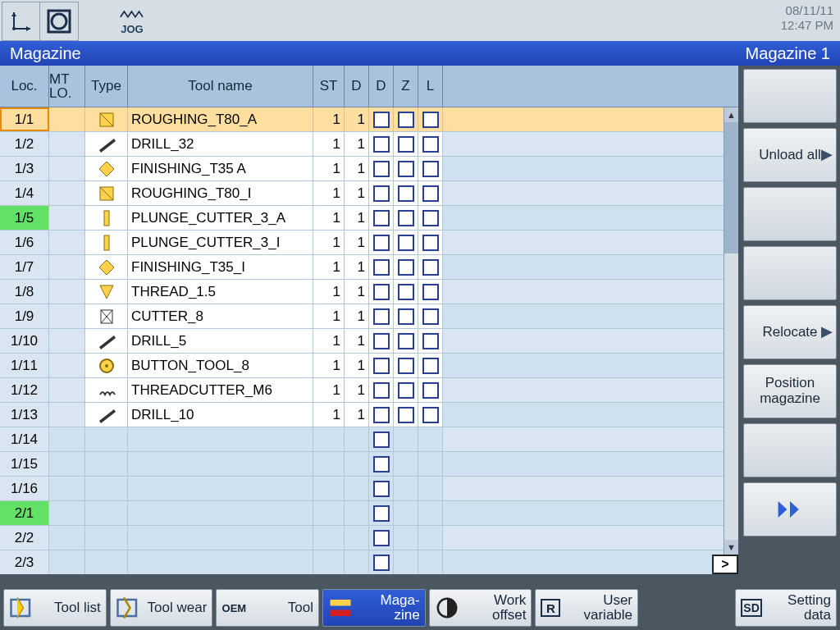 This screenshot has width=840, height=630. I want to click on btn-user-variable: R User variable, so click(587, 608).